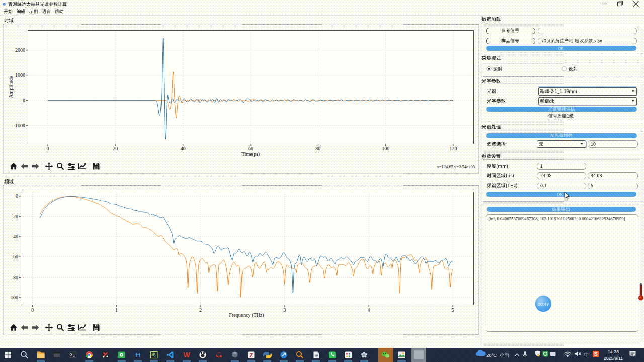 Image resolution: width=644 pixels, height=362 pixels. What do you see at coordinates (614, 352) in the screenshot?
I see `svg-text: 14:36` at bounding box center [614, 352].